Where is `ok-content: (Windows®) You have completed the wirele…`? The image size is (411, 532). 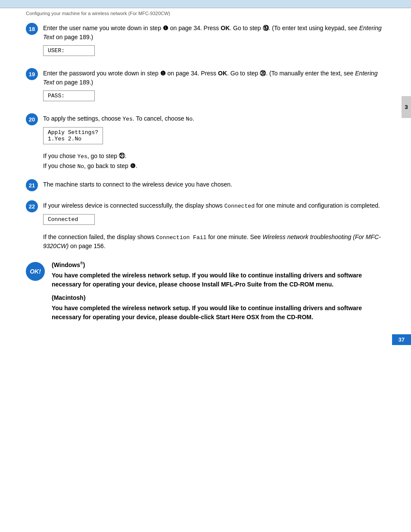 ok-content: (Windows®) You have completed the wirele… is located at coordinates (218, 294).